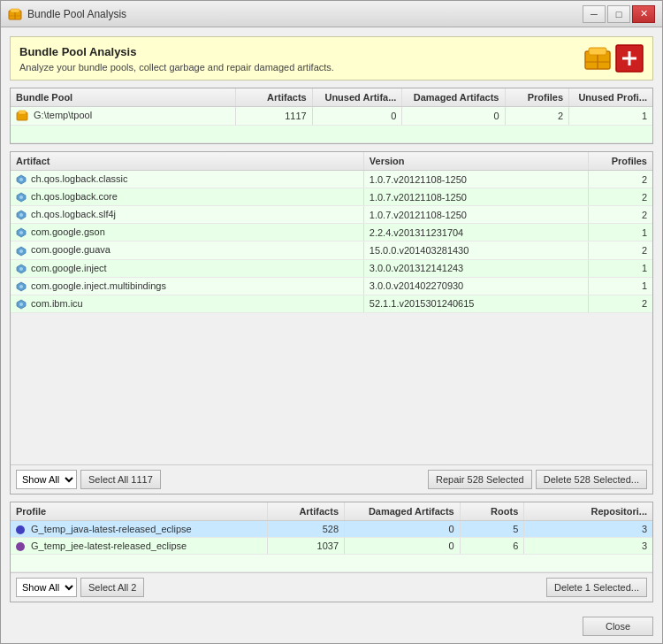 The height and width of the screenshot is (644, 663). I want to click on artifact-name-2: ch.qos.logback.slf4j, so click(187, 215).